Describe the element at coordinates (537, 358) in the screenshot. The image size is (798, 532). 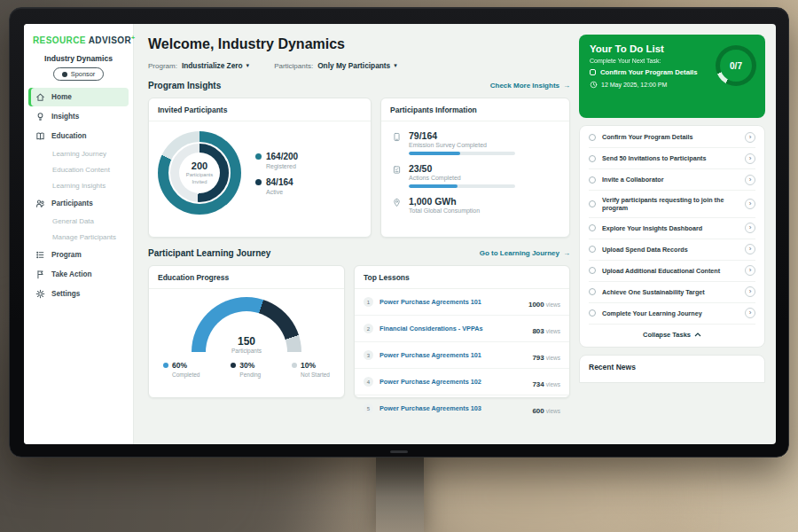
I see `lesson-views: 793` at that location.